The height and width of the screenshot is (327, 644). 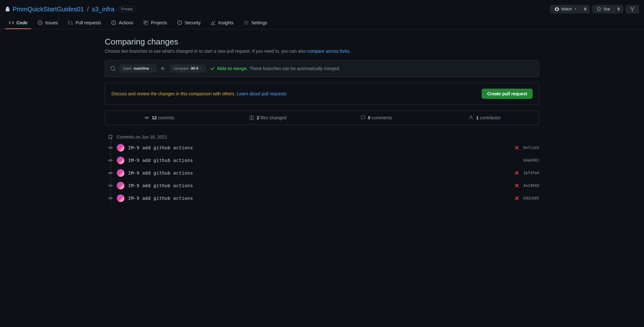 What do you see at coordinates (189, 23) in the screenshot?
I see `tab-security: Security` at bounding box center [189, 23].